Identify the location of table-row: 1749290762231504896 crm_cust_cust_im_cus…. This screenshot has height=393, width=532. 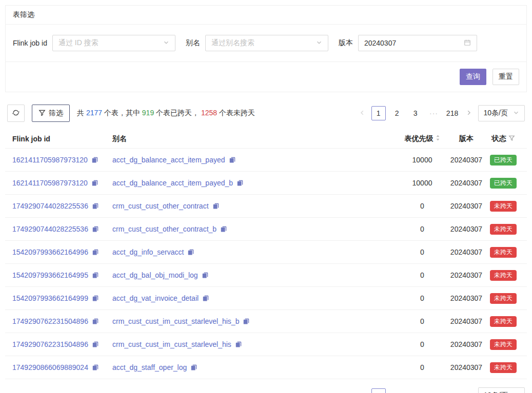
(266, 344).